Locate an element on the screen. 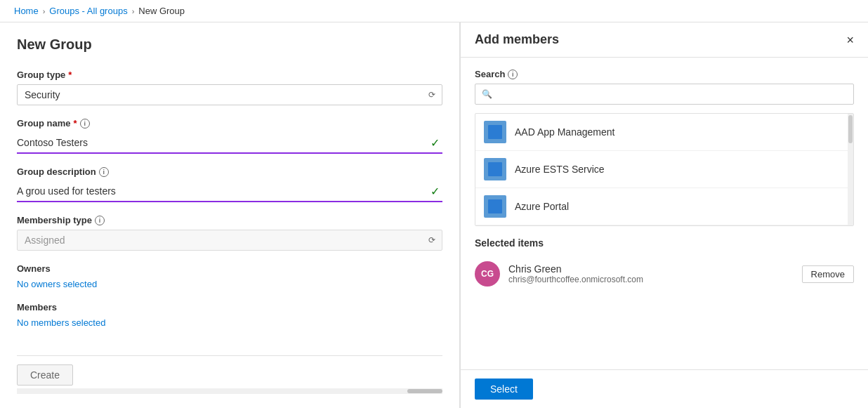 The image size is (868, 408). create-button: Create is located at coordinates (45, 375).